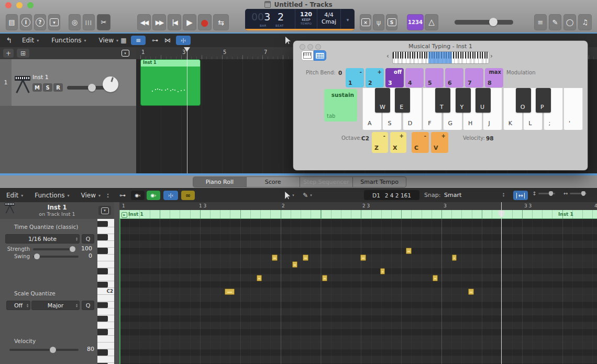 Image resolution: width=597 pixels, height=364 pixels. Describe the element at coordinates (23, 53) in the screenshot. I see `duplicate-track-button: ⊞` at that location.